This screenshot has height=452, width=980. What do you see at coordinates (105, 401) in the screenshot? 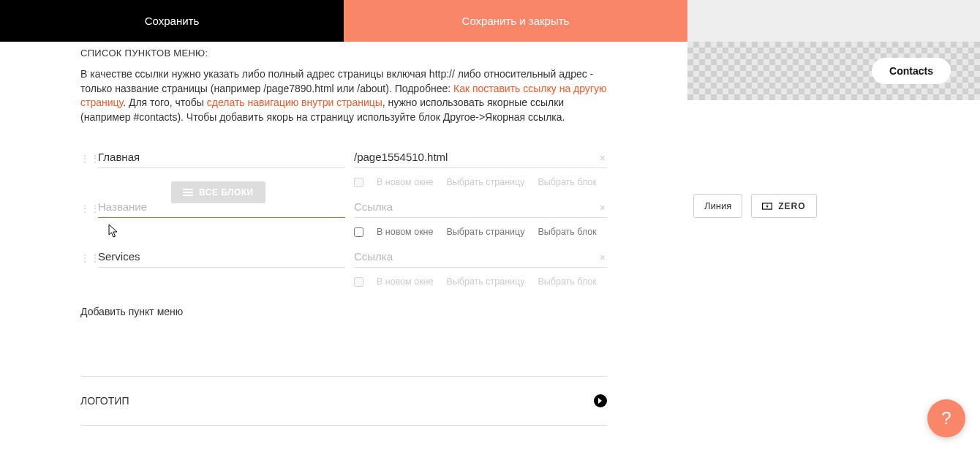
I see `logo-section-label: ЛОГОТИП` at bounding box center [105, 401].